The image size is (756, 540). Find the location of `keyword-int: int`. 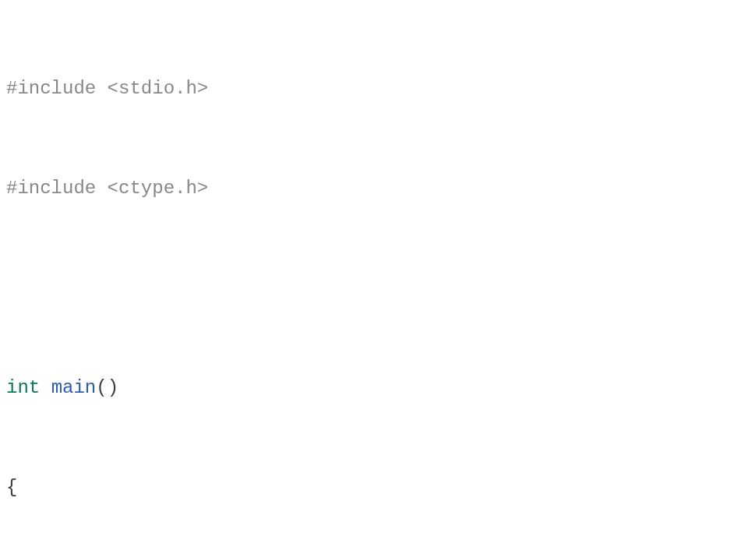

keyword-int: int is located at coordinates (23, 388).